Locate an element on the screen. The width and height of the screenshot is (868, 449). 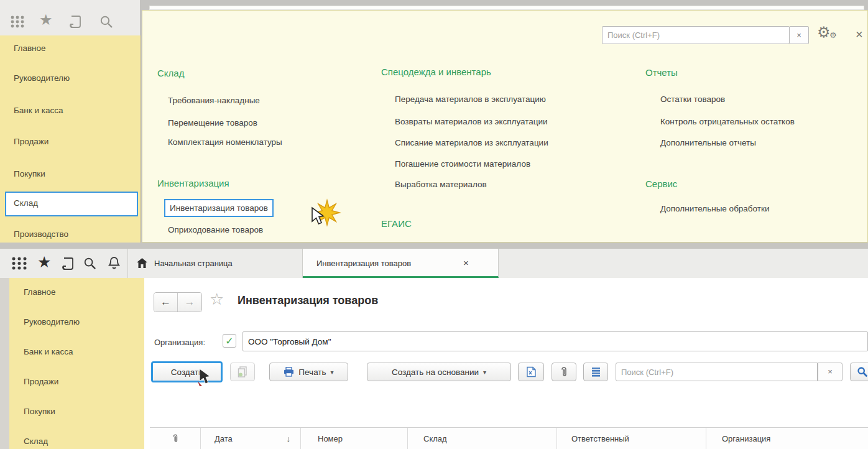
attachments-button is located at coordinates (564, 372).